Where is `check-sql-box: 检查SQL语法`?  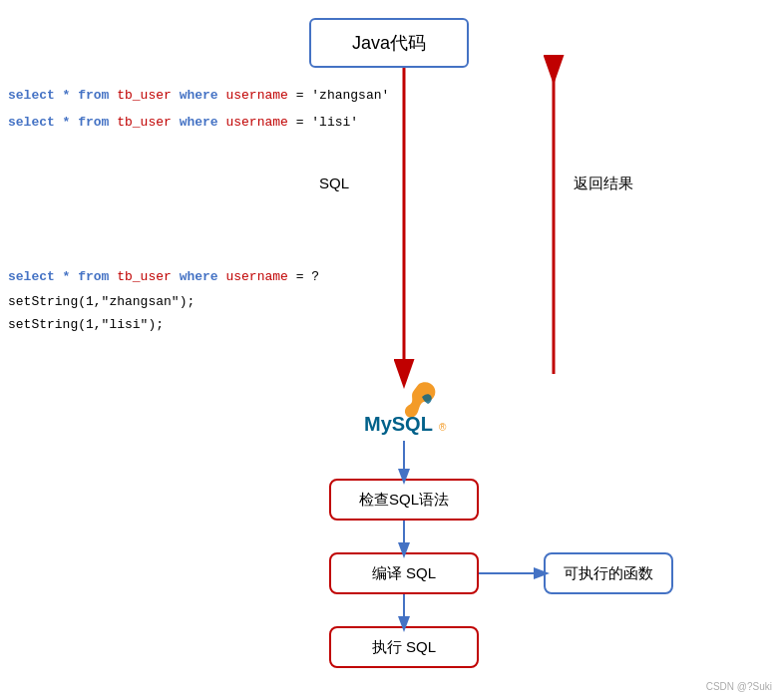 check-sql-box: 检查SQL语法 is located at coordinates (404, 500).